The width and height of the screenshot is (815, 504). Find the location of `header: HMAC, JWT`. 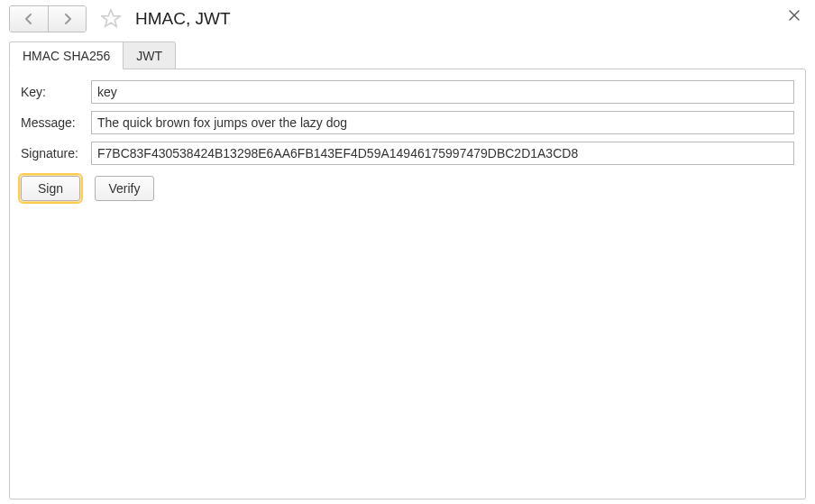

header: HMAC, JWT is located at coordinates (408, 21).